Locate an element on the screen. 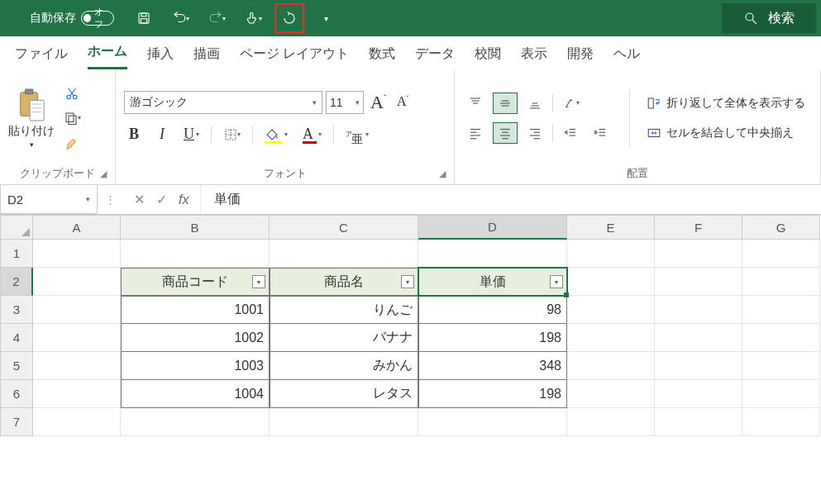 Image resolution: width=821 pixels, height=504 pixels. underline-button: U▾ is located at coordinates (192, 135).